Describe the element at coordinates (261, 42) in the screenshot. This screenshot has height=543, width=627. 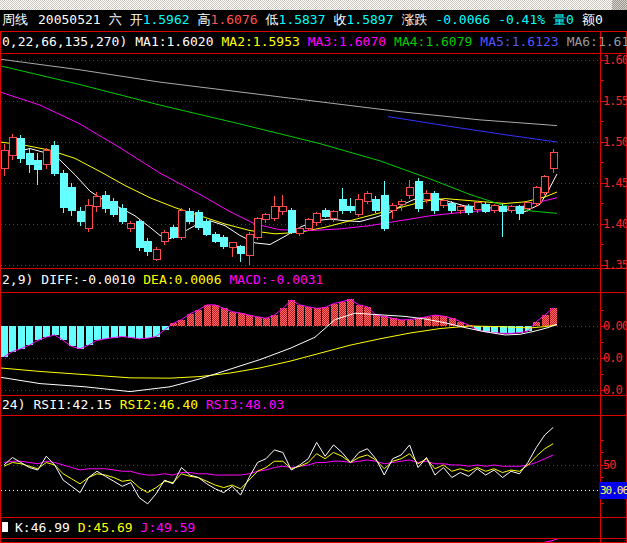
I see `indicator-value: MA2:1.5953` at that location.